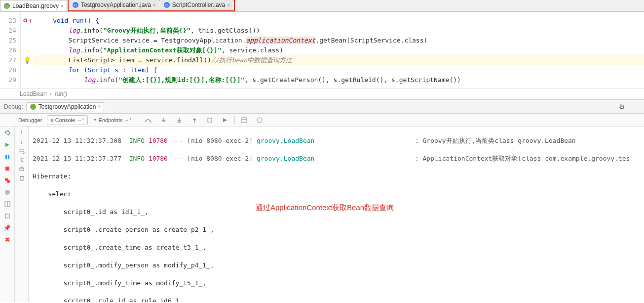 The height and width of the screenshot is (303, 644). I want to click on debug-left-toolbar: 📌 ✖, so click(7, 215).